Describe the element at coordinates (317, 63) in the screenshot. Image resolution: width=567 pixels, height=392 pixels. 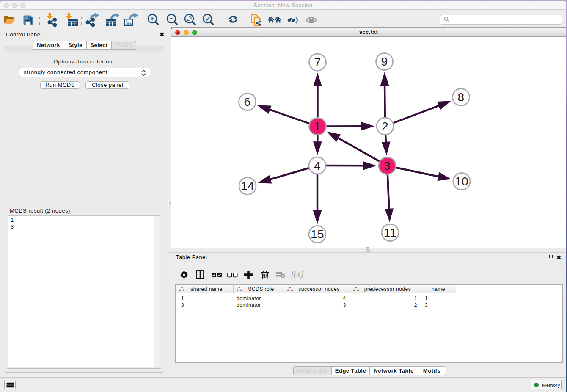
I see `svg-text: 7` at that location.